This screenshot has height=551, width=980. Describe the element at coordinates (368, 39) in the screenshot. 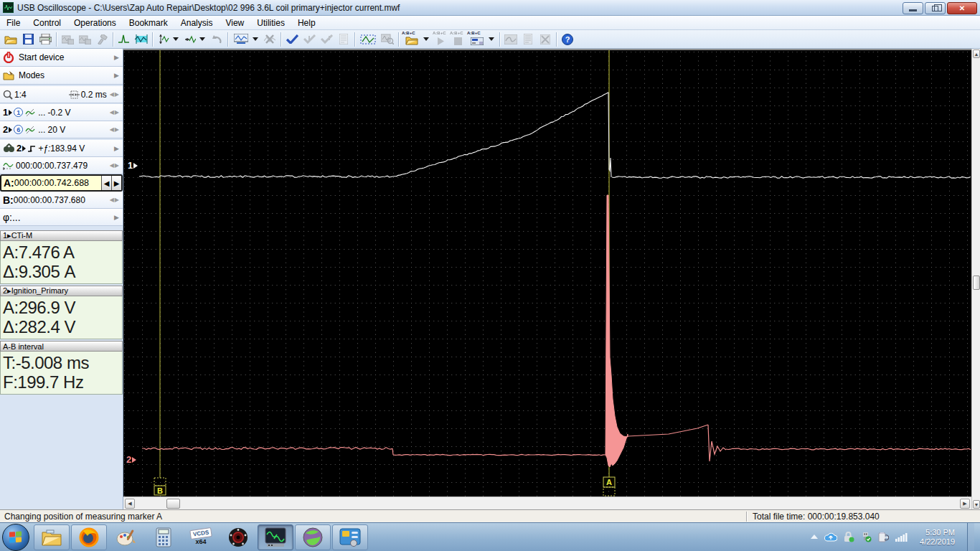

I see `select-fragment-button` at that location.